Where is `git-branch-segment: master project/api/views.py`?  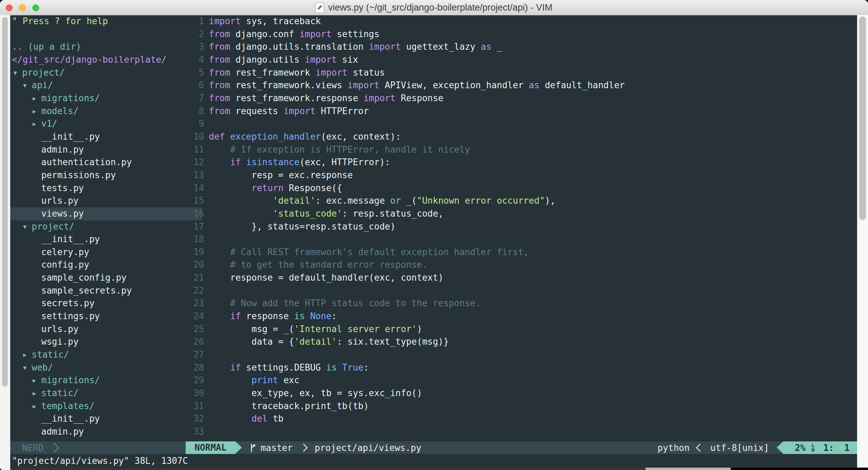
git-branch-segment: master project/api/views.py is located at coordinates (335, 448).